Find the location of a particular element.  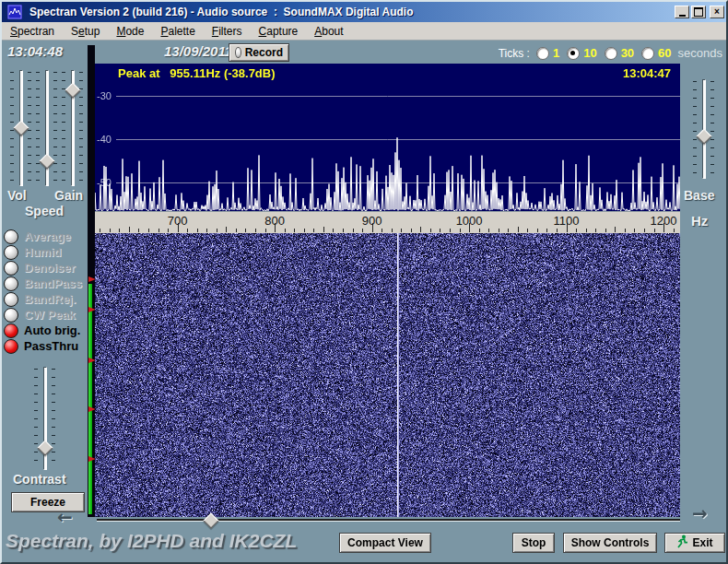

scale-label-1200: 1200 is located at coordinates (663, 221).